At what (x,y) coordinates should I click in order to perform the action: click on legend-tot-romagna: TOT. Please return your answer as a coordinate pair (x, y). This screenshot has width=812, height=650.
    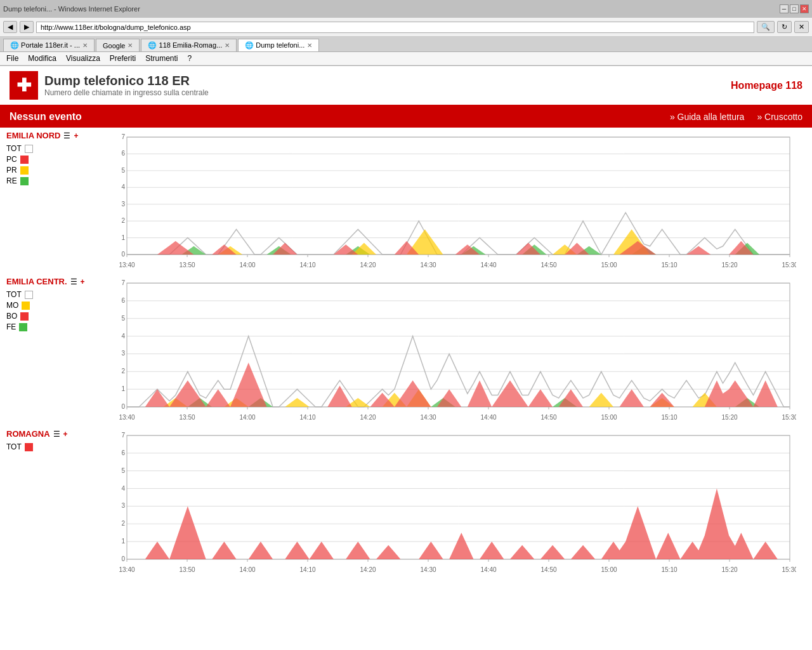
    Looking at the image, I should click on (58, 447).